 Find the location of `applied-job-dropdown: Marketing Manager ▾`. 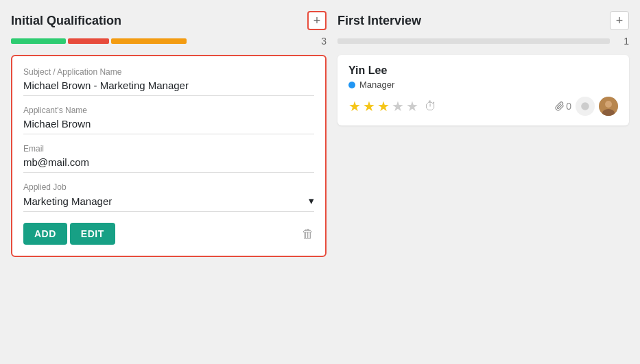

applied-job-dropdown: Marketing Manager ▾ is located at coordinates (169, 203).